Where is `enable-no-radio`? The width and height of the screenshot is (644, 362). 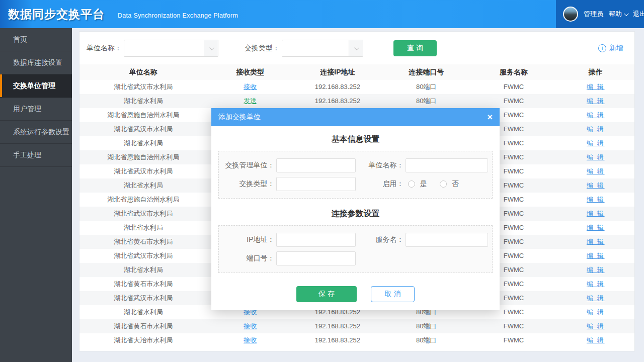 enable-no-radio is located at coordinates (443, 184).